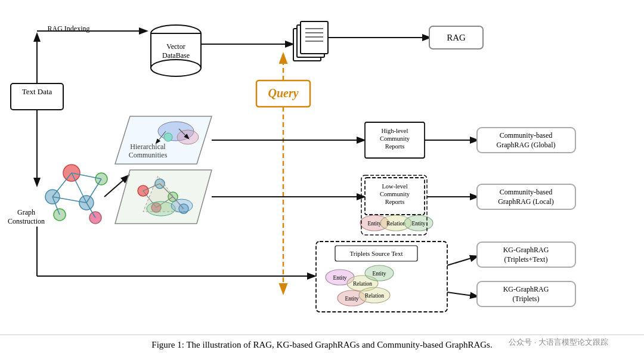 Image resolution: width=644 pixels, height=356 pixels. Describe the element at coordinates (395, 138) in the screenshot. I see `high-level-label2: Community` at that location.